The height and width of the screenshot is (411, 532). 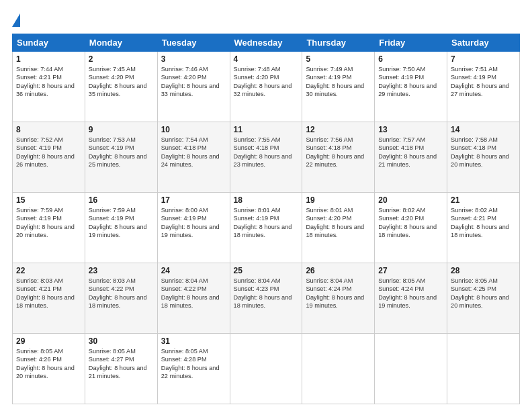 What do you see at coordinates (48, 271) in the screenshot?
I see `day-number: 22` at bounding box center [48, 271].